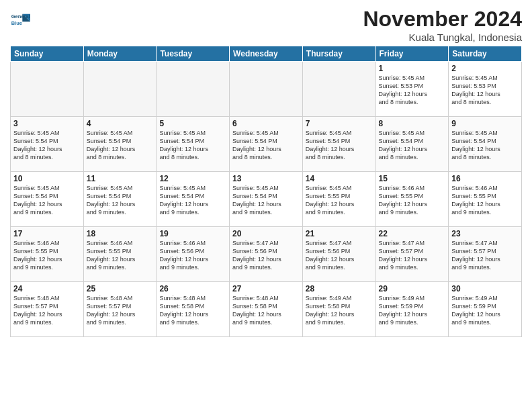 The image size is (532, 411). I want to click on calendar-cell: 1Sunrise: 5:45 AM Sunset: 5:53 PM Daylig…, so click(412, 89).